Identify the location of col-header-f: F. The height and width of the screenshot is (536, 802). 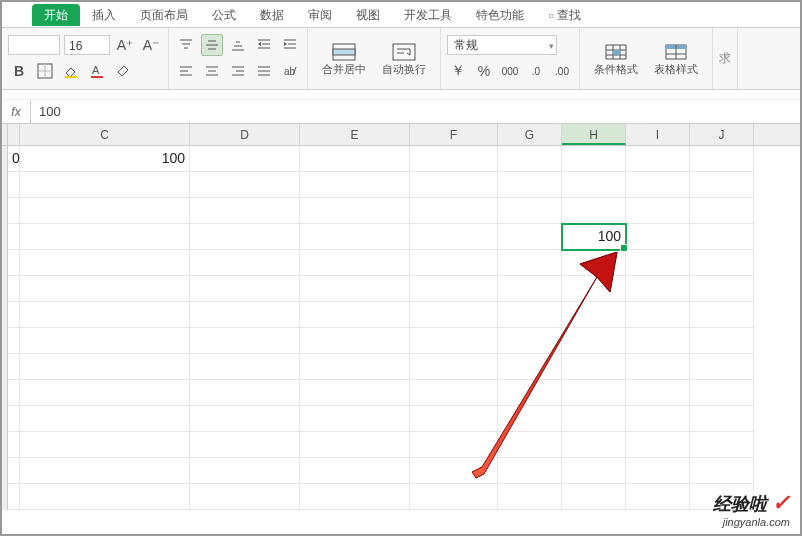
(454, 134).